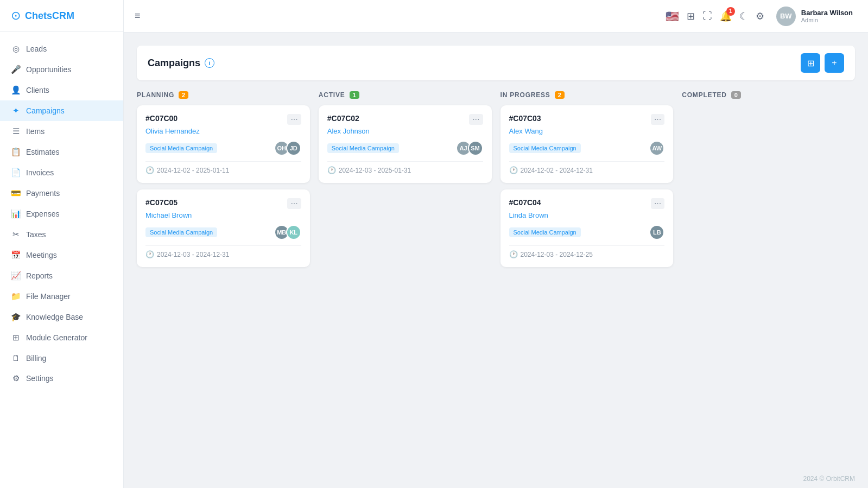 This screenshot has height=488, width=868. Describe the element at coordinates (405, 95) in the screenshot. I see `col-header-active: ACTIVE 1` at that location.